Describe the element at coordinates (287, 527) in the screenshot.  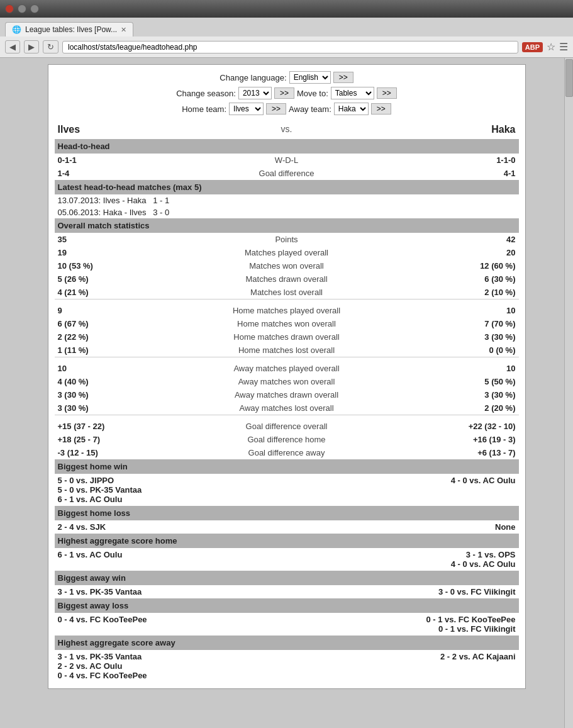
I see `biggest-home-loss-row: 2 - 4 vs. SJK None` at that location.